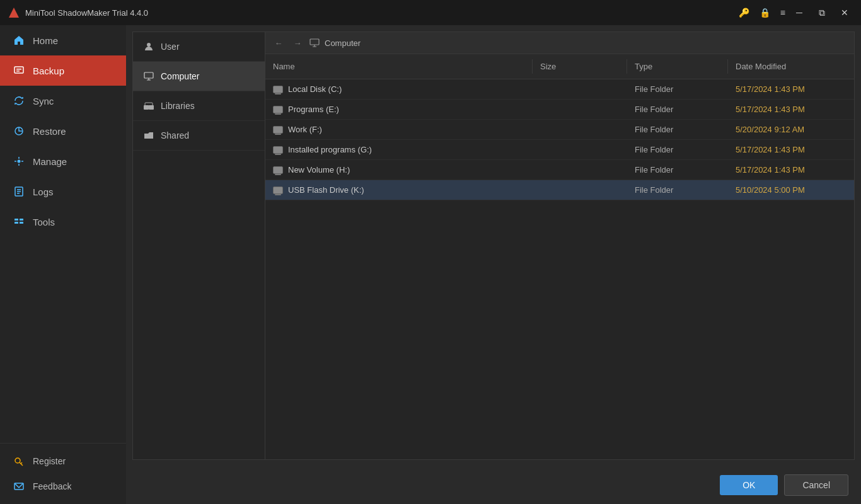 This screenshot has height=504, width=861. I want to click on logs-icon, so click(19, 192).